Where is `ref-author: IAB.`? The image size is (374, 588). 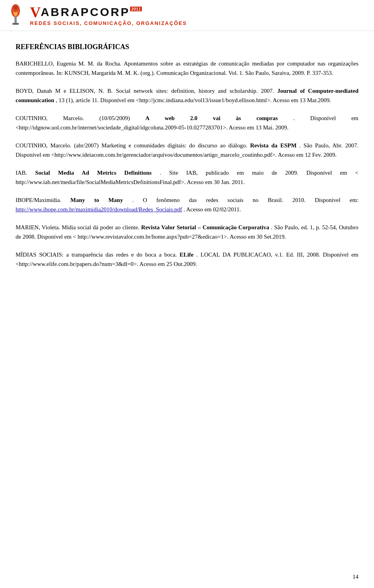
ref-author: IAB. is located at coordinates (25, 173).